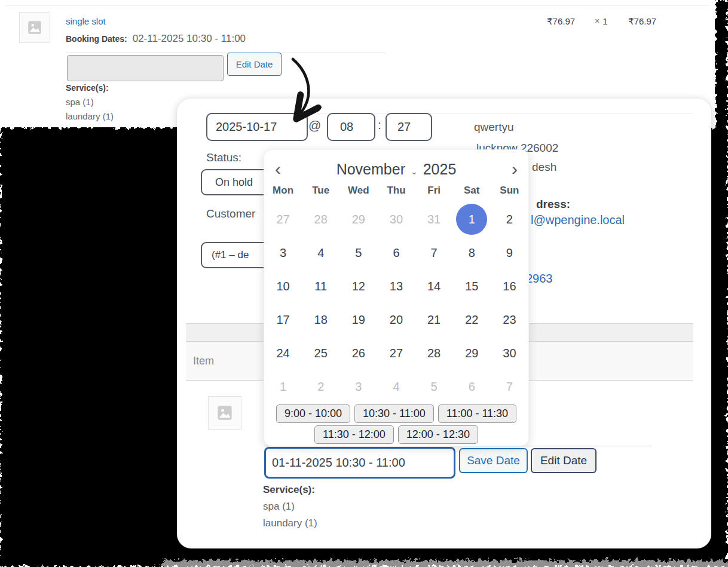 This screenshot has height=567, width=728. I want to click on calendar-day: 17, so click(283, 320).